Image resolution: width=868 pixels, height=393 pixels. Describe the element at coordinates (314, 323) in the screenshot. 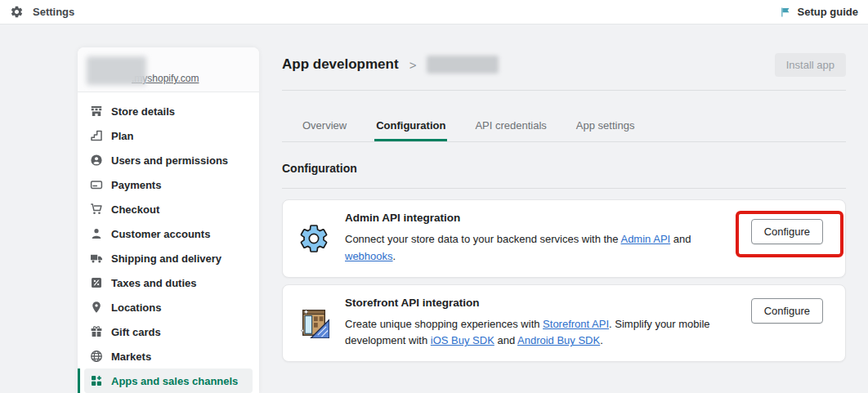

I see `storefront-pixel-icon` at that location.